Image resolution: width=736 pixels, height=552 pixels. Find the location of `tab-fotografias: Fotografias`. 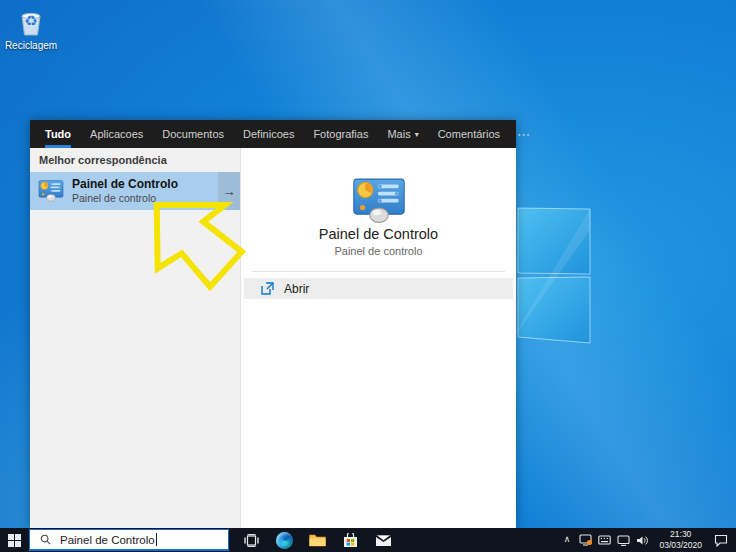

tab-fotografias: Fotografias is located at coordinates (340, 134).